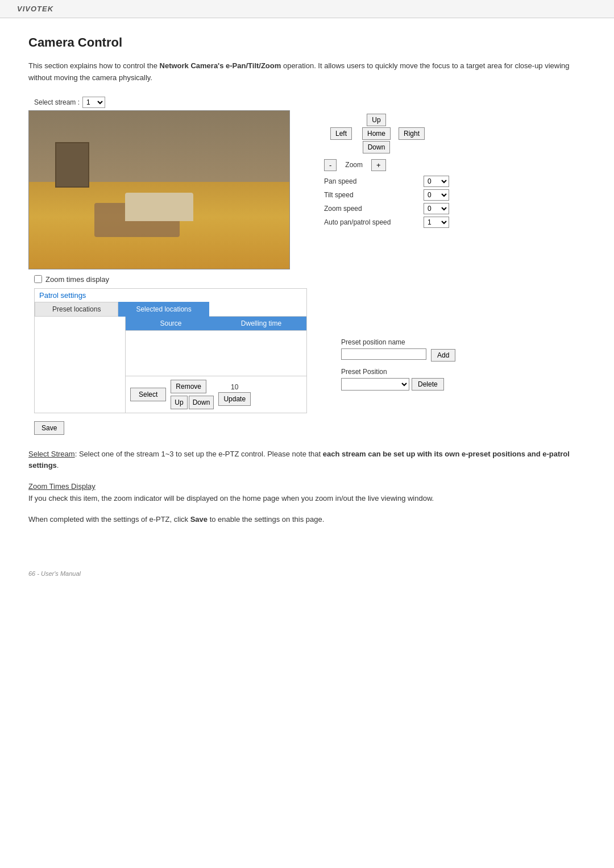 Image resolution: width=614 pixels, height=868 pixels. Describe the element at coordinates (171, 323) in the screenshot. I see `source-col-header: Source` at that location.